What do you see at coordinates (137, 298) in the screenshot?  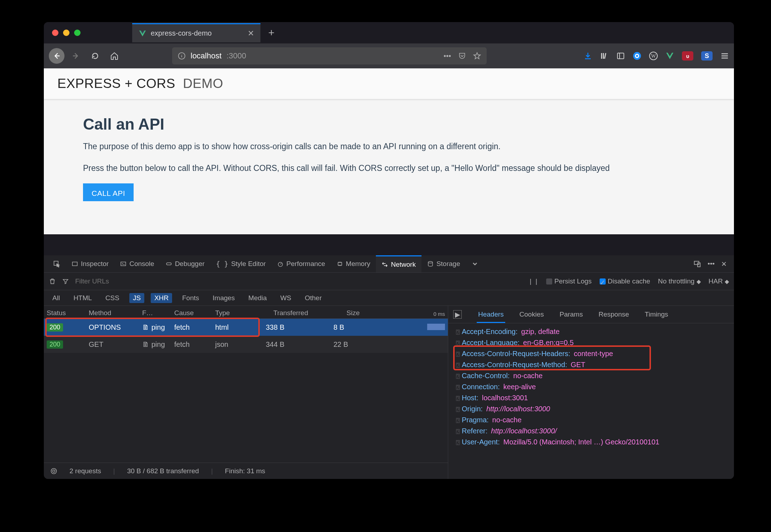 I see `chip-js: JS` at bounding box center [137, 298].